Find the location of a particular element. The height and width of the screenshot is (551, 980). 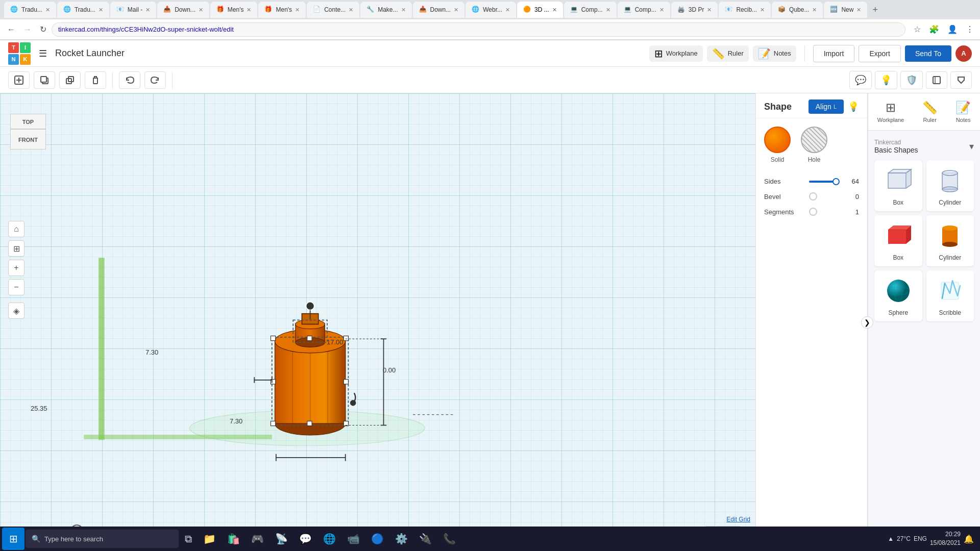

address-bar is located at coordinates (479, 30).